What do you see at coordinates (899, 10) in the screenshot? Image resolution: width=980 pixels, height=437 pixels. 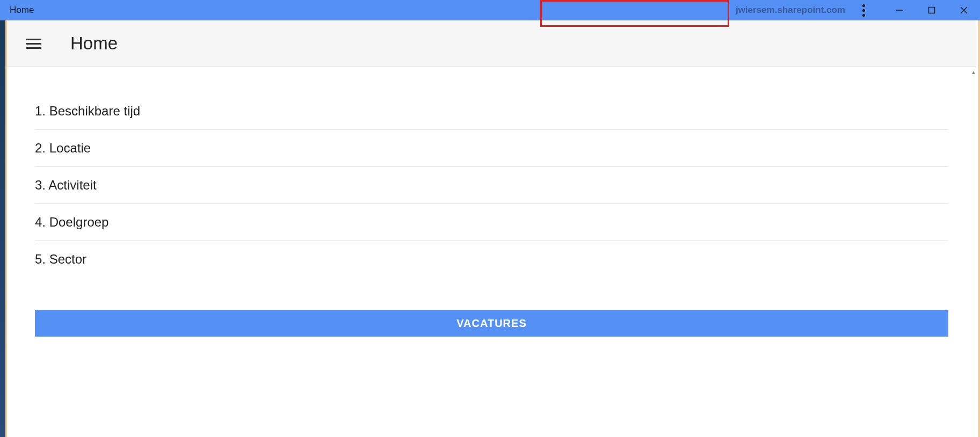 I see `minimize-button` at bounding box center [899, 10].